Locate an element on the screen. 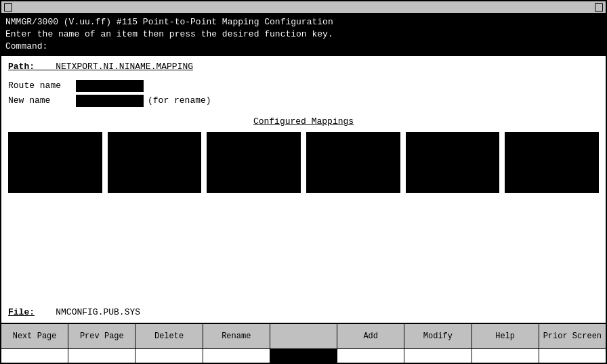  function-keys-row: Next Page Prev Page Delete Rename Add Mo… is located at coordinates (304, 337).